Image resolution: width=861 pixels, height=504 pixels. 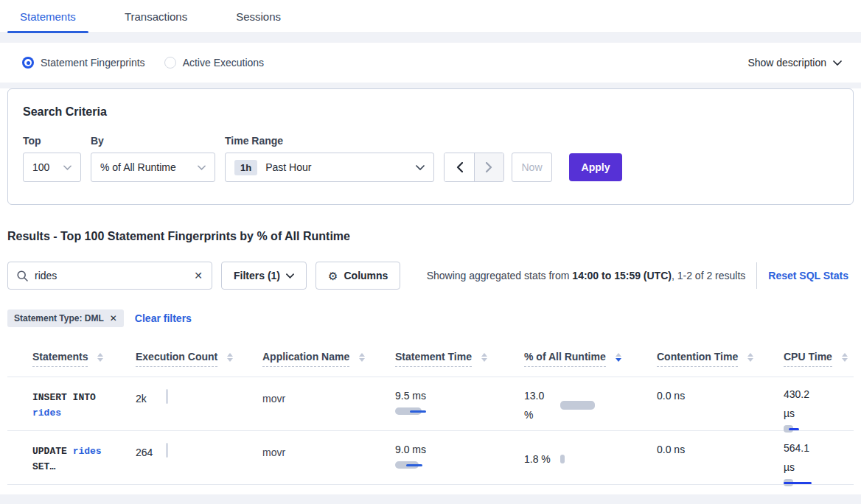 What do you see at coordinates (430, 276) in the screenshot?
I see `results-toolbar: ✕ Filters (1) ⚙ Columns Showing aggregat…` at bounding box center [430, 276].